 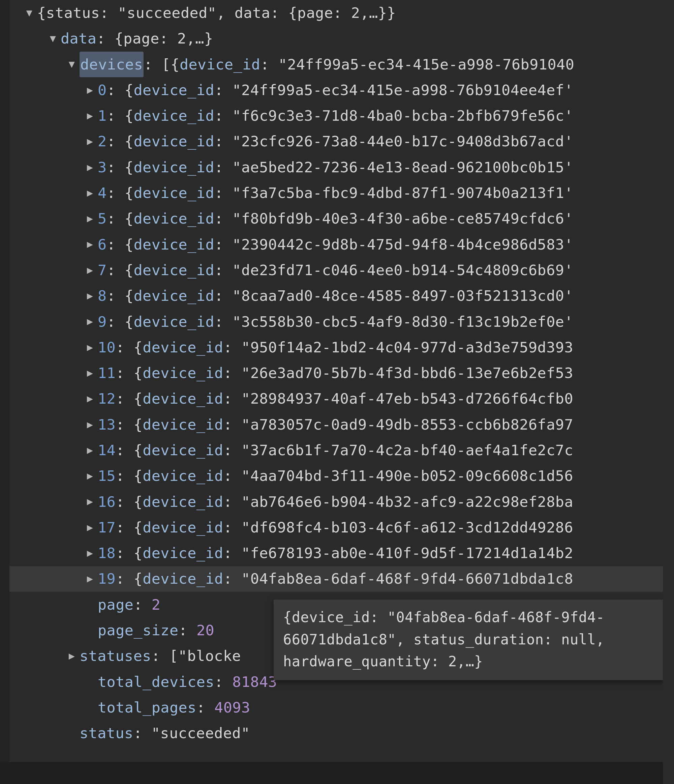 I want to click on tree-row-device: ▶9: {device_id: "3c558b30-cbc5-4af9-8d30…, so click(x=331, y=322).